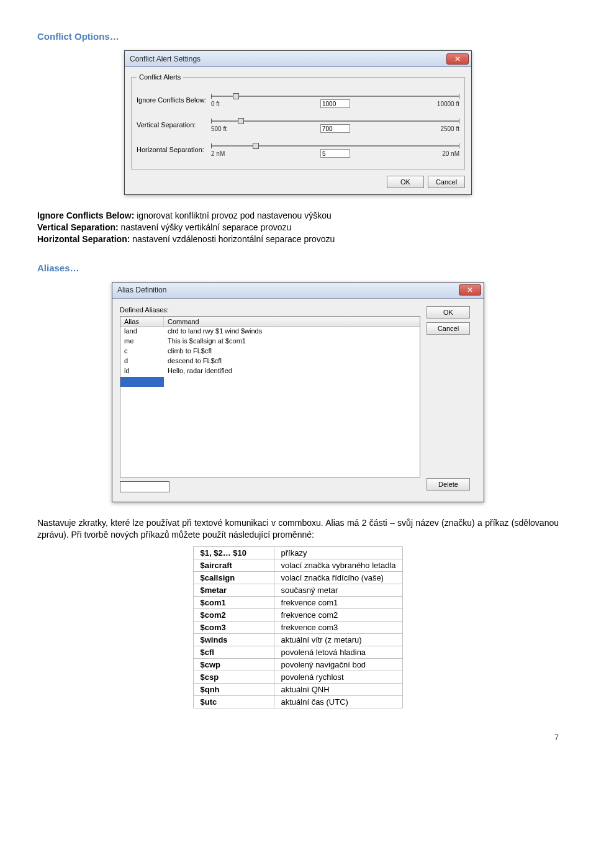 The height and width of the screenshot is (868, 596). What do you see at coordinates (174, 150) in the screenshot?
I see `slider-label: Horizontal Separation:` at bounding box center [174, 150].